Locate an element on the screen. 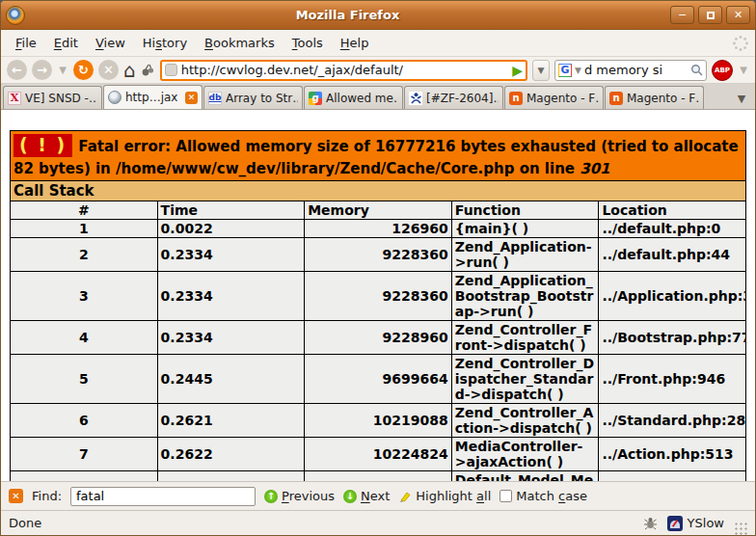  forward-button: → is located at coordinates (42, 69).